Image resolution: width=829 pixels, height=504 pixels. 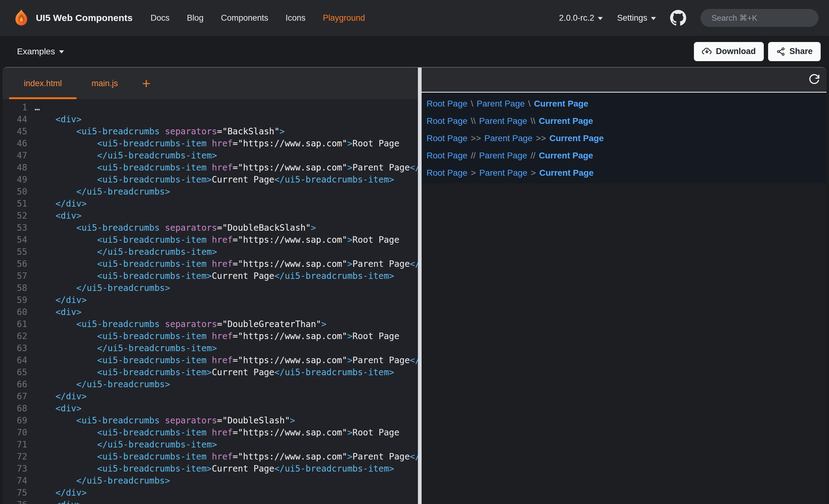 What do you see at coordinates (210, 252) in the screenshot?
I see `code-line: 55 </ui5-breadcrumbs-item>` at bounding box center [210, 252].